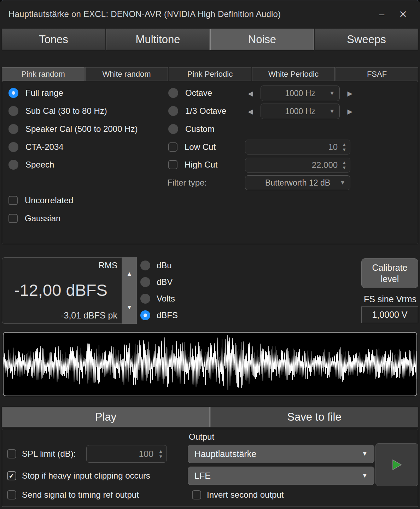 Image resolution: width=420 pixels, height=509 pixels. What do you see at coordinates (12, 454) in the screenshot?
I see `spl-limit-checkbox: ✓` at bounding box center [12, 454].